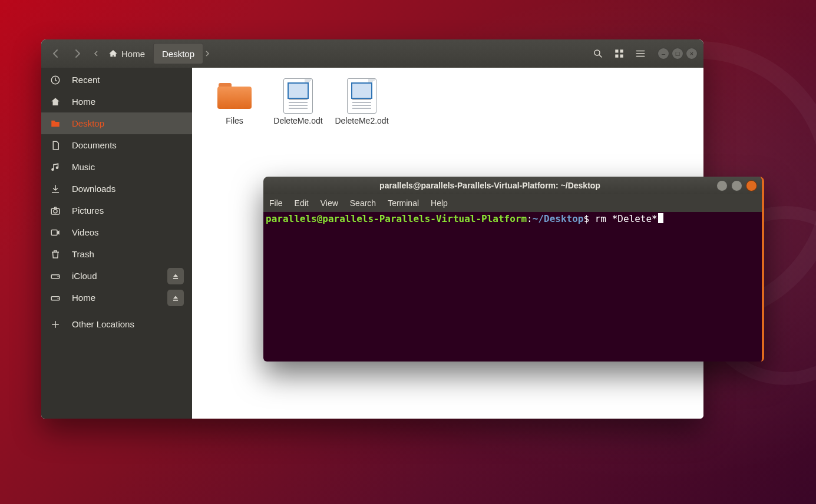 The width and height of the screenshot is (816, 504). What do you see at coordinates (55, 233) in the screenshot?
I see `video-icon` at bounding box center [55, 233].